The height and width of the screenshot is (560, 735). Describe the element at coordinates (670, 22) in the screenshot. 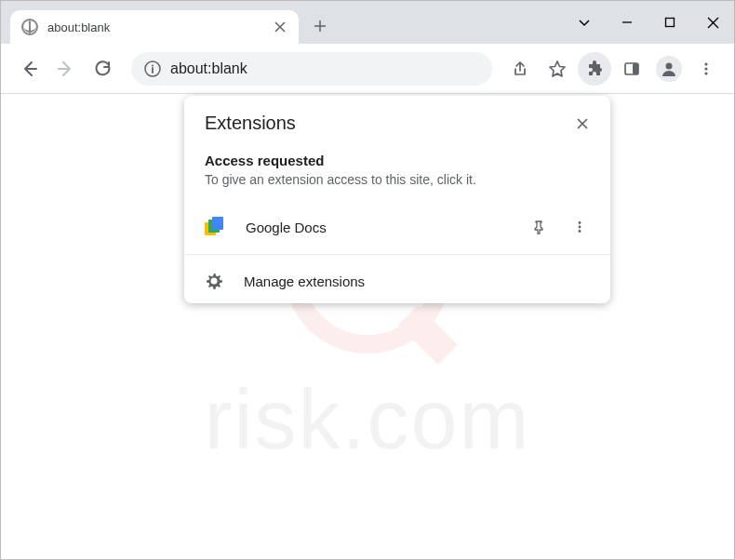

I see `maximize-button` at that location.